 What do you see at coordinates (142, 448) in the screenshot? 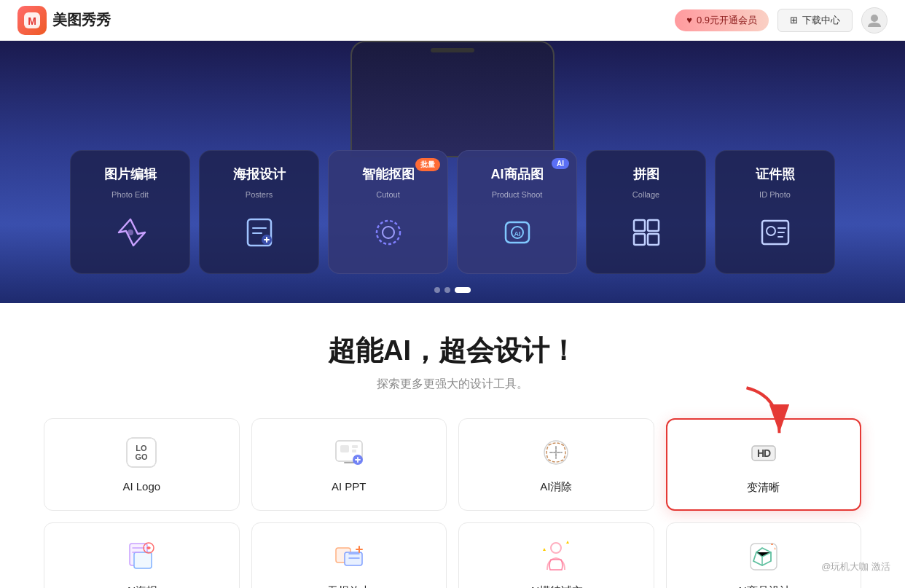
I see `svg-text: LO` at bounding box center [142, 448].